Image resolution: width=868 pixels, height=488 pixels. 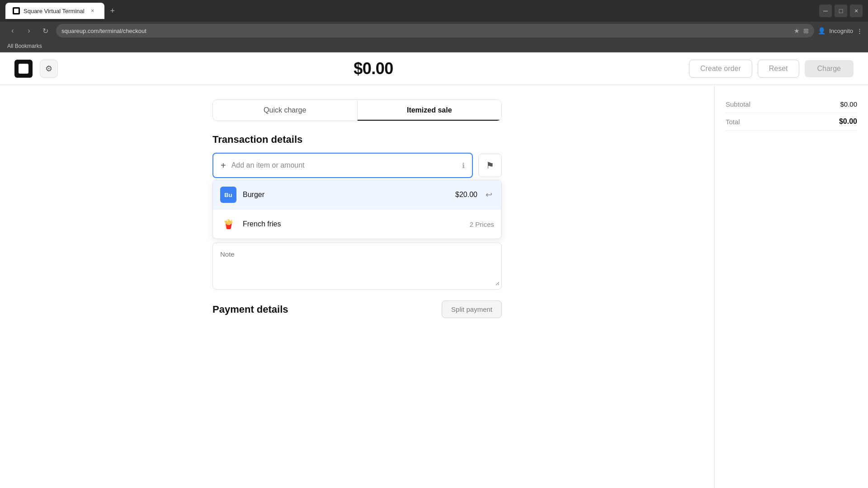 What do you see at coordinates (434, 69) in the screenshot?
I see `app-header: ⚙ $0.00 Create order Reset Charge` at bounding box center [434, 69].